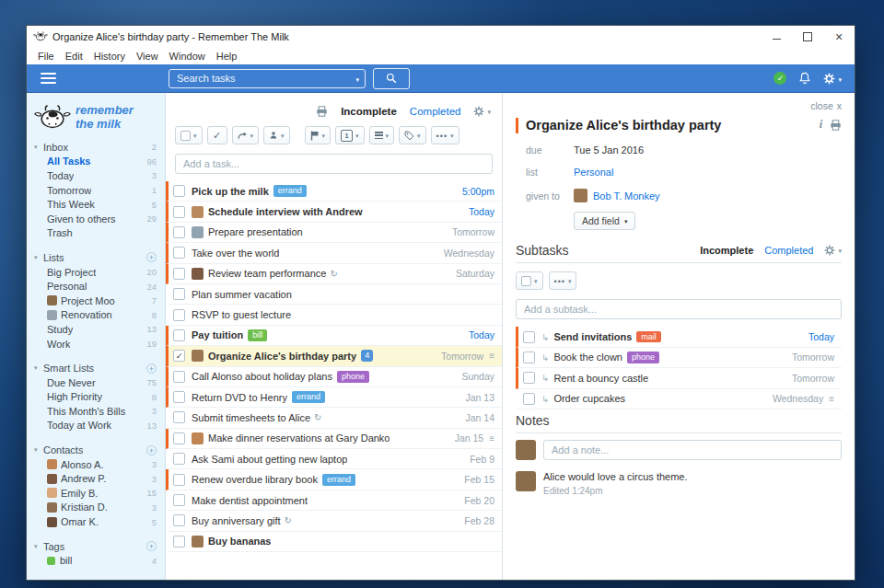 The image size is (884, 588). What do you see at coordinates (679, 378) in the screenshot?
I see `subtask-row: ↳Rent a bouncy castleTomorrow` at bounding box center [679, 378].